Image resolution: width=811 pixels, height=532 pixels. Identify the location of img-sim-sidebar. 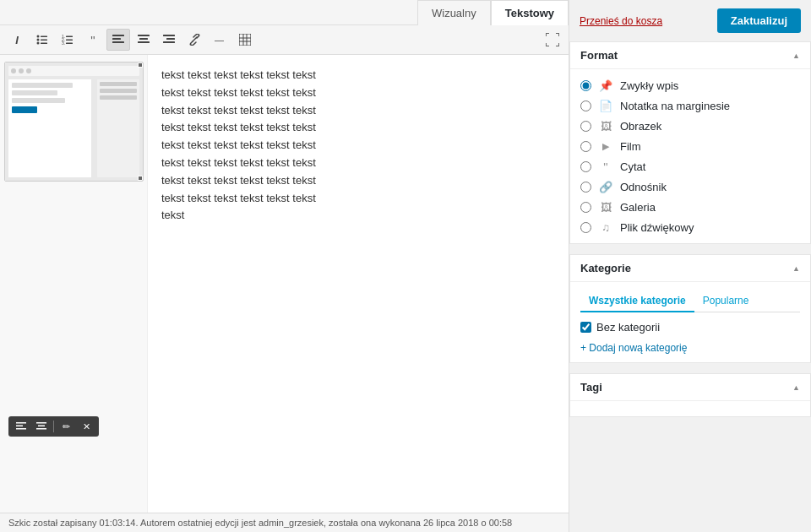
(118, 128).